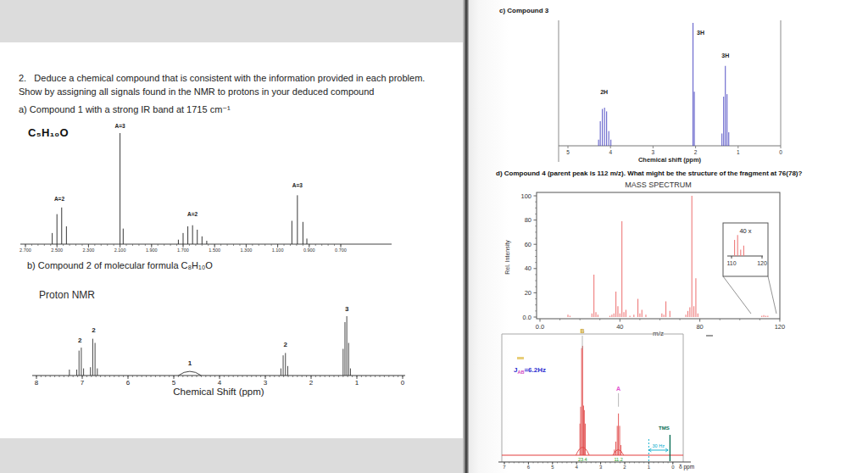 The width and height of the screenshot is (868, 473). What do you see at coordinates (57, 250) in the screenshot?
I see `svg-text: 2.500` at bounding box center [57, 250].